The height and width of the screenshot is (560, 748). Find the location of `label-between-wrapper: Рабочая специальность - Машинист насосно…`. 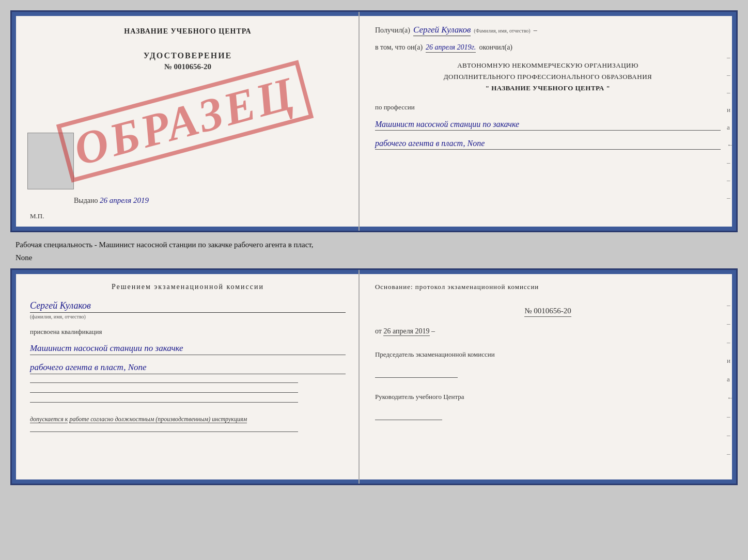

label-between-wrapper: Рабочая специальность - Машинист насосно… is located at coordinates (374, 250).